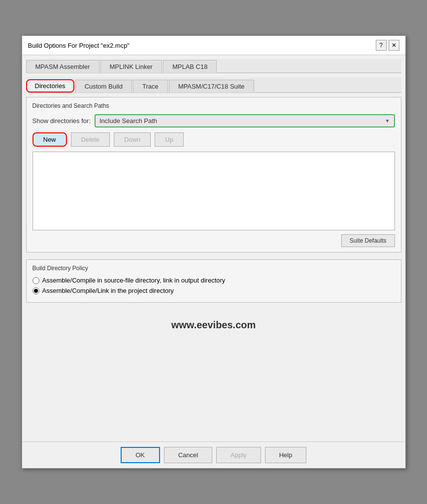 This screenshot has width=427, height=504. Describe the element at coordinates (214, 268) in the screenshot. I see `policy-section-label: Build Directory Policy` at that location.